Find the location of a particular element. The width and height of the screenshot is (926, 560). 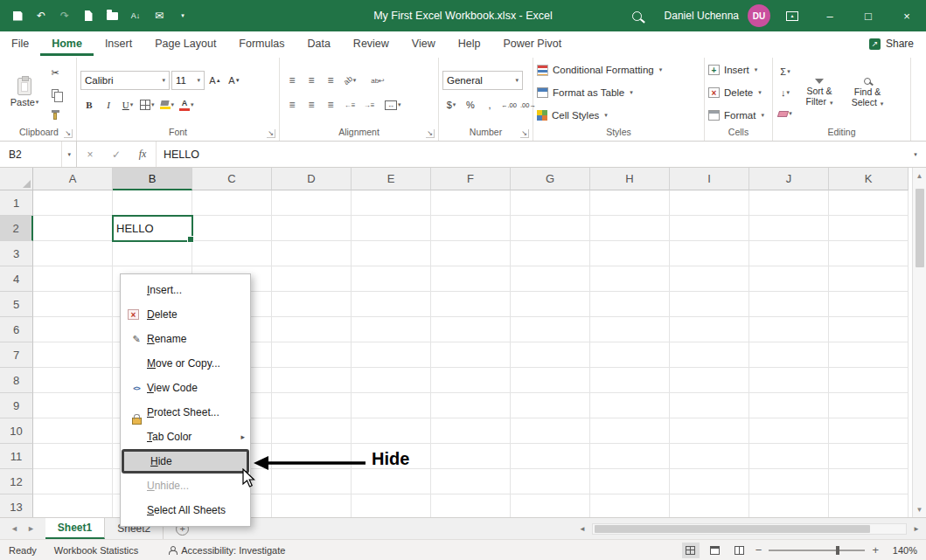

fill-color-button: ▾ is located at coordinates (168, 105).